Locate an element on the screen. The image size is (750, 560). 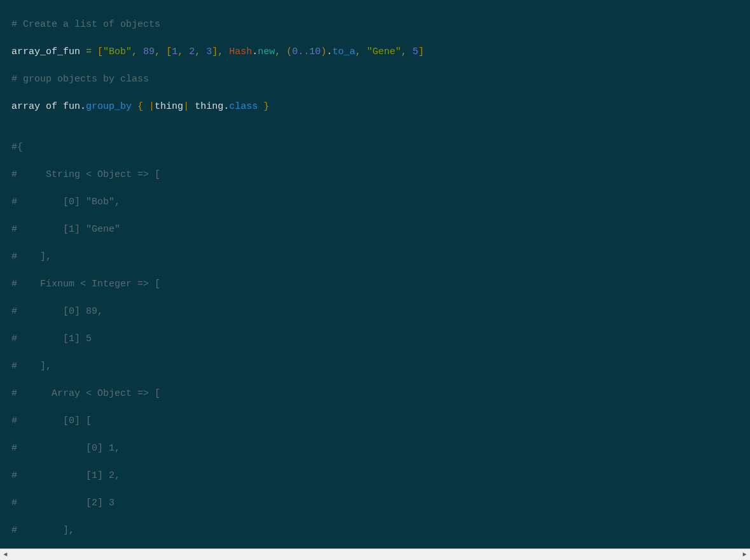
comment-text: # Fixnum < Integer => [ is located at coordinates (86, 284).